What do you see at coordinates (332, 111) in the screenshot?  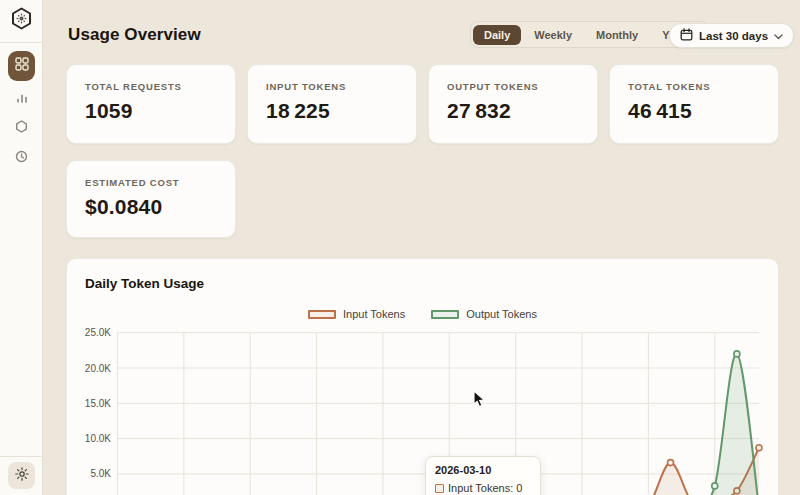 I see `stat-value: 18 225` at bounding box center [332, 111].